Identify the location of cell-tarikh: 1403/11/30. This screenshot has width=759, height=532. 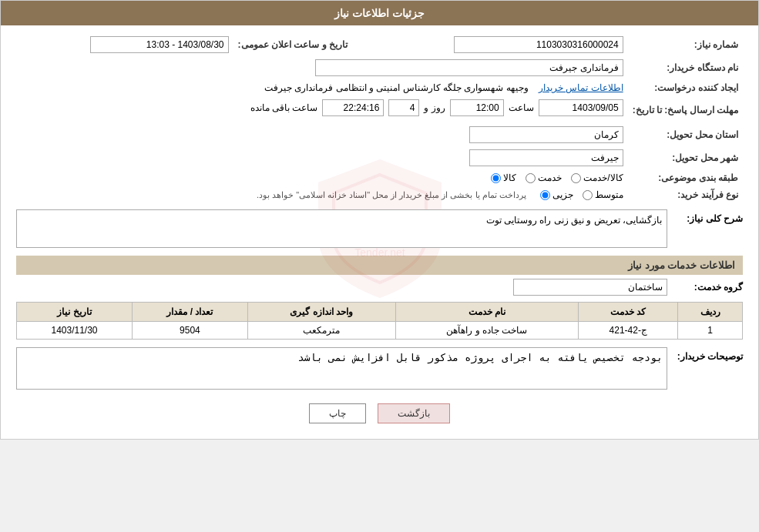
(75, 331).